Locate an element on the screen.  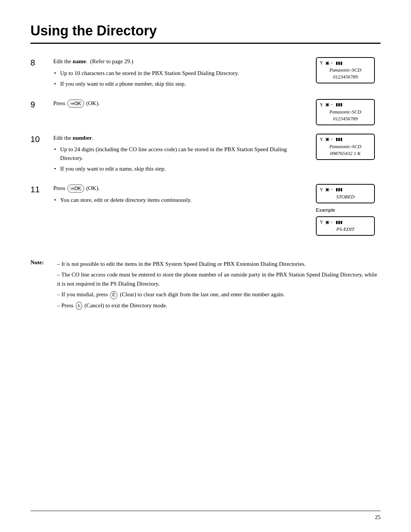
note-item-2: – The CO line access code must be entere… is located at coordinates (219, 279).